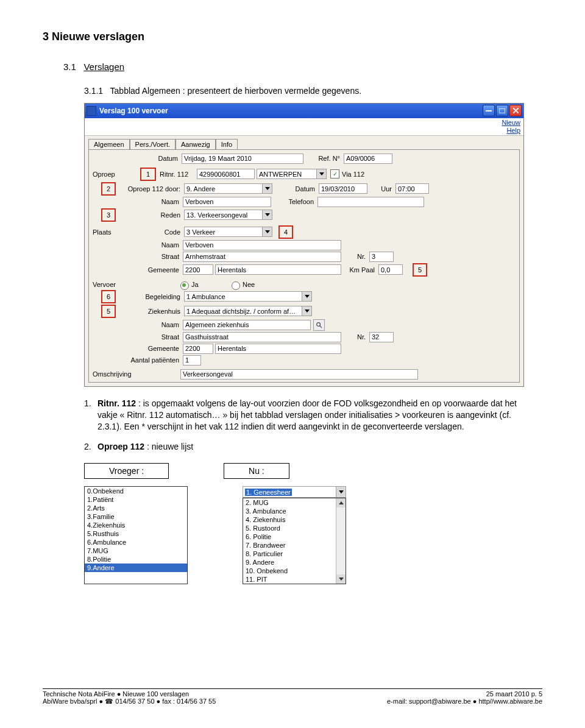  What do you see at coordinates (178, 174) in the screenshot?
I see `ritnr-label: Ritnr. 112` at bounding box center [178, 174].